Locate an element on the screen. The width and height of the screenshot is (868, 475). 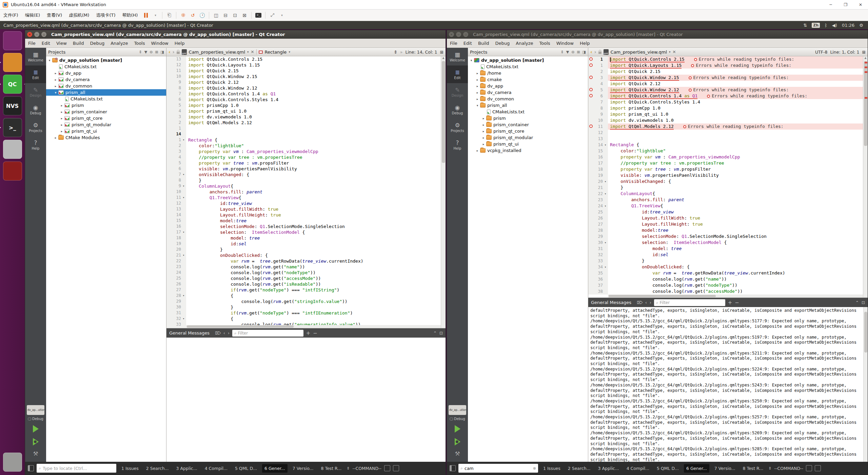
launcher-media-player is located at coordinates (13, 171).